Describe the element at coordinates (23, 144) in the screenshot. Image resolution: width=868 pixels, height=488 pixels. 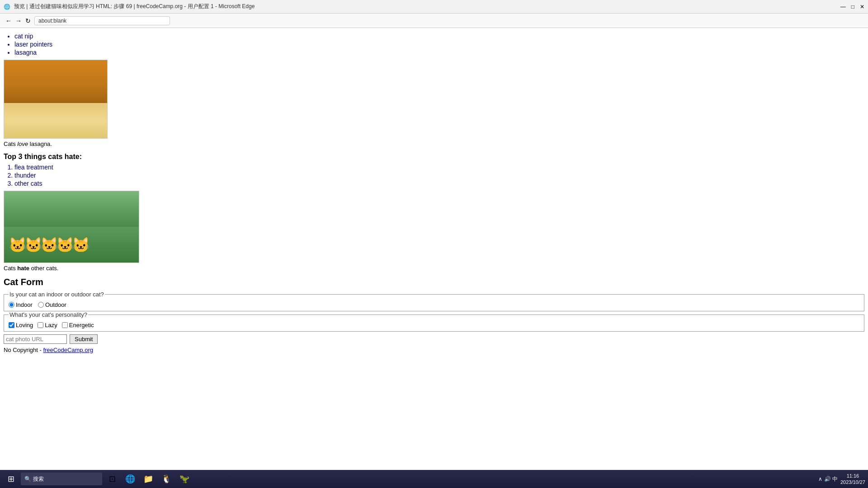
I see `caption-italic: love` at that location.